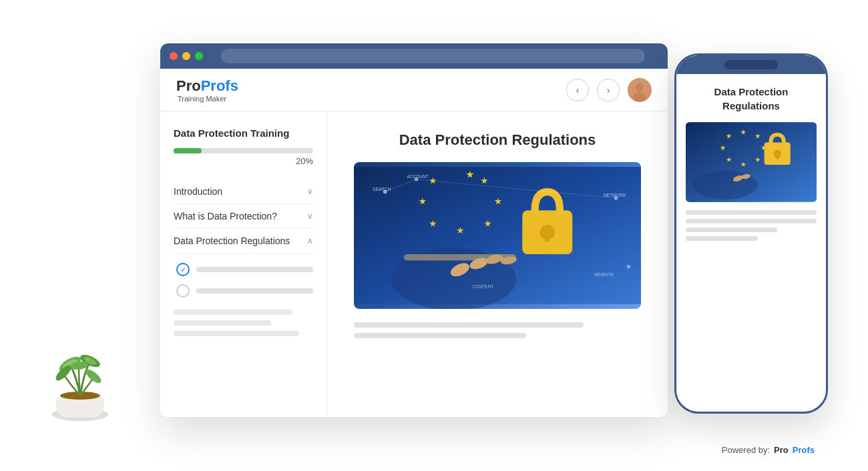  I want to click on phone-content: Data Protection Regulations, so click(751, 243).